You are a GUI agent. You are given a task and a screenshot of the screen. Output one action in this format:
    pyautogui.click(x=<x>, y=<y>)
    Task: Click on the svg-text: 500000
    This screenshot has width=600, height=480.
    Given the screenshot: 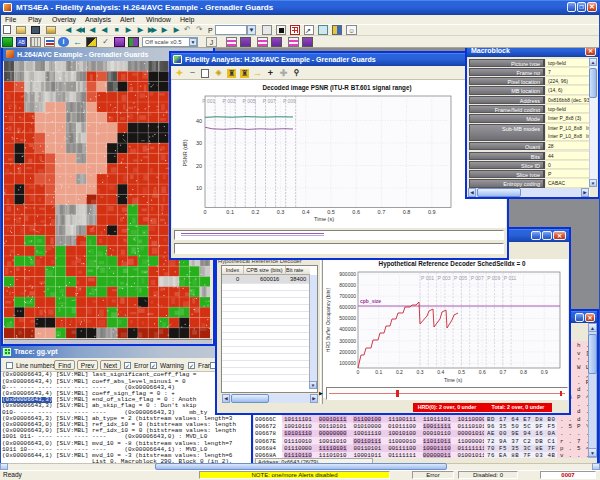 What is the action you would take?
    pyautogui.click(x=348, y=318)
    